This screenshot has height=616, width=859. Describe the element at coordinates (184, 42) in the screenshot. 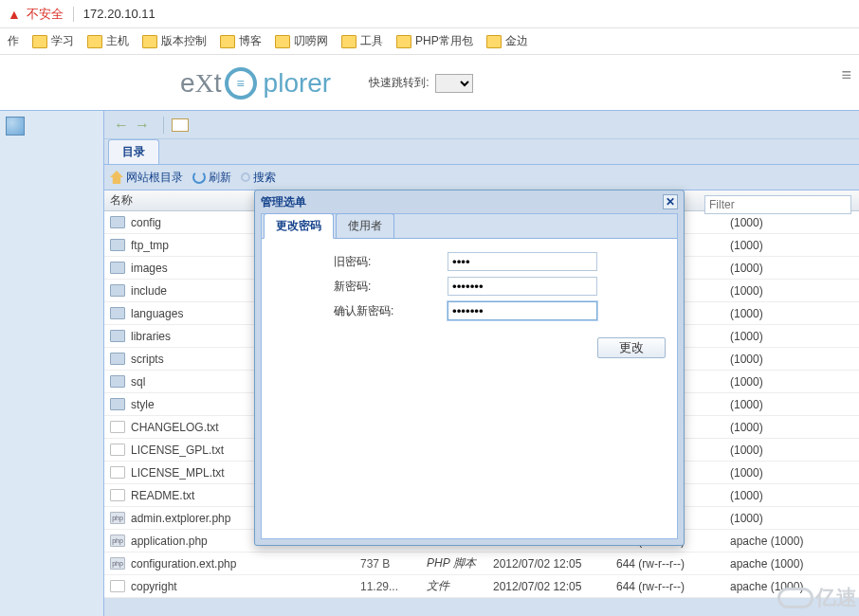

I see `bookmark-label: 版本控制` at that location.